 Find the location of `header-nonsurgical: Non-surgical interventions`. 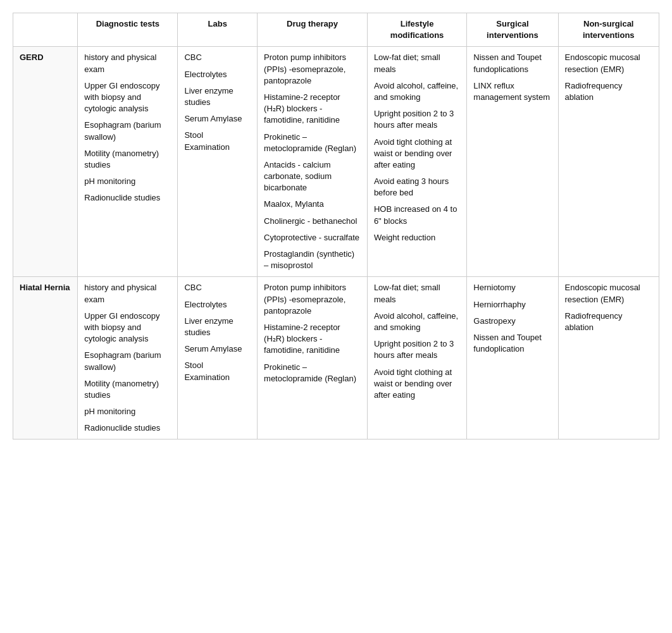

header-nonsurgical: Non-surgical interventions is located at coordinates (609, 30).